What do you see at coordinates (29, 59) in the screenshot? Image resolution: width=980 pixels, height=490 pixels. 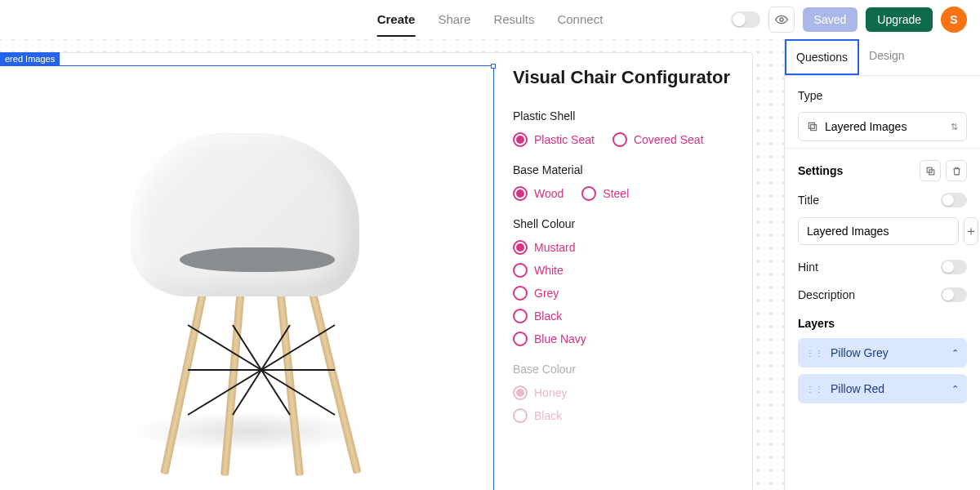 I see `selection-label: ered Images` at bounding box center [29, 59].